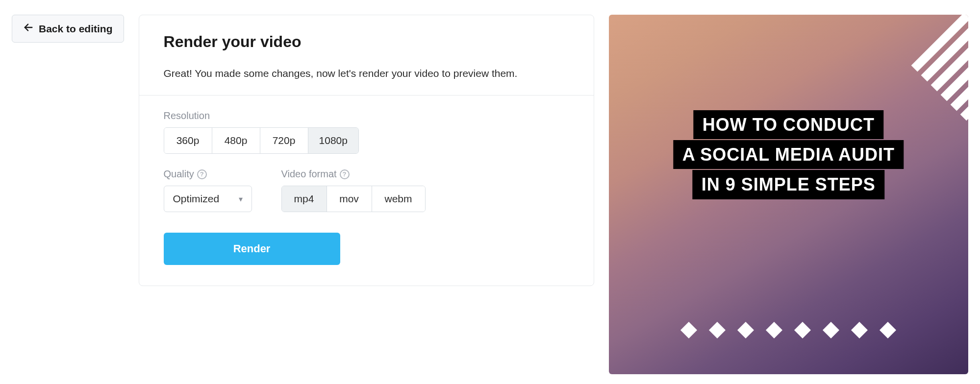  What do you see at coordinates (28, 28) in the screenshot?
I see `arrow-left-icon` at bounding box center [28, 28].